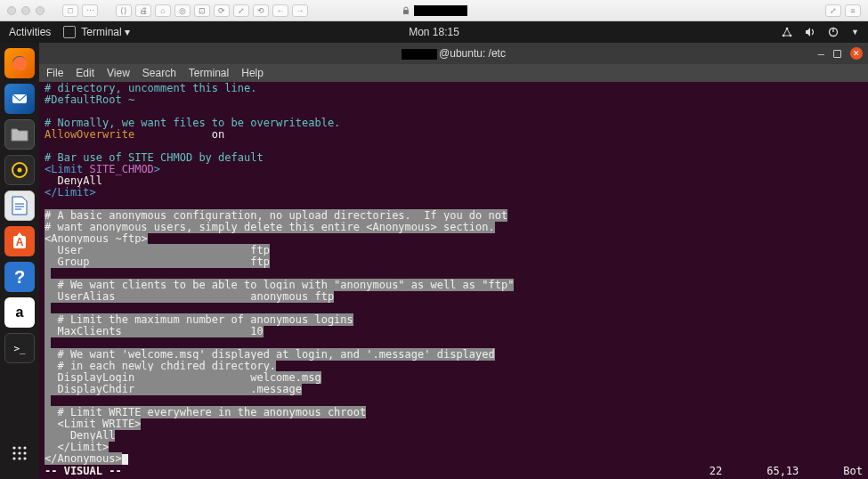 The image size is (868, 479). What do you see at coordinates (454, 100) in the screenshot?
I see `editor-line: #DefaultRoot ~` at bounding box center [454, 100].